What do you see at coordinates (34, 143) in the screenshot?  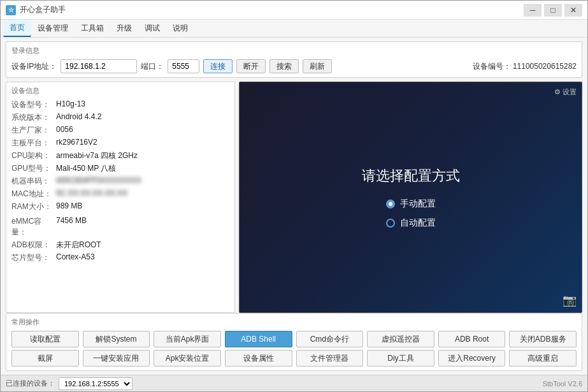 I see `device-info-label: 主板平台：` at bounding box center [34, 143].